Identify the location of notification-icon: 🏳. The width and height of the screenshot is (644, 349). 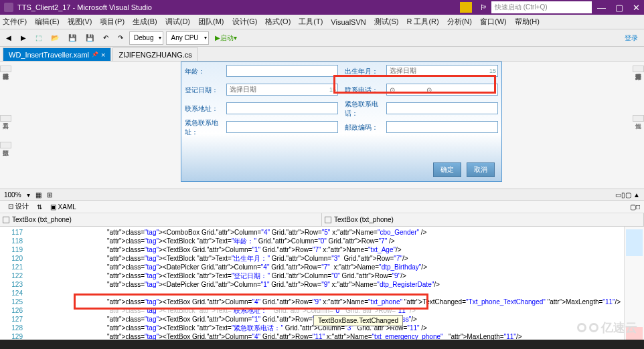
(483, 7).